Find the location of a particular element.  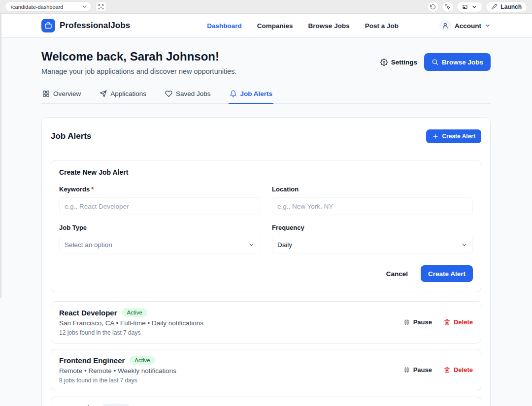

welcome-section: Welcome back, Sarah Johnson! Manage your… is located at coordinates (266, 62).